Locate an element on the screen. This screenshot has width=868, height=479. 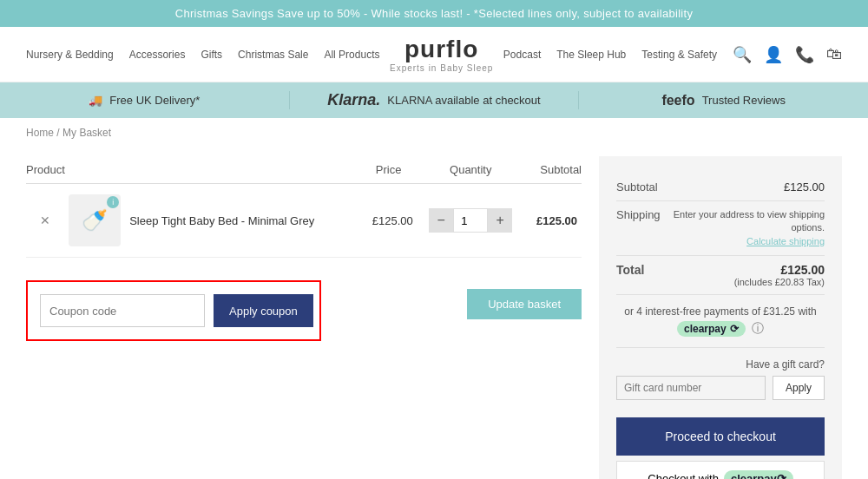
quantity-control: − + is located at coordinates (470, 220).